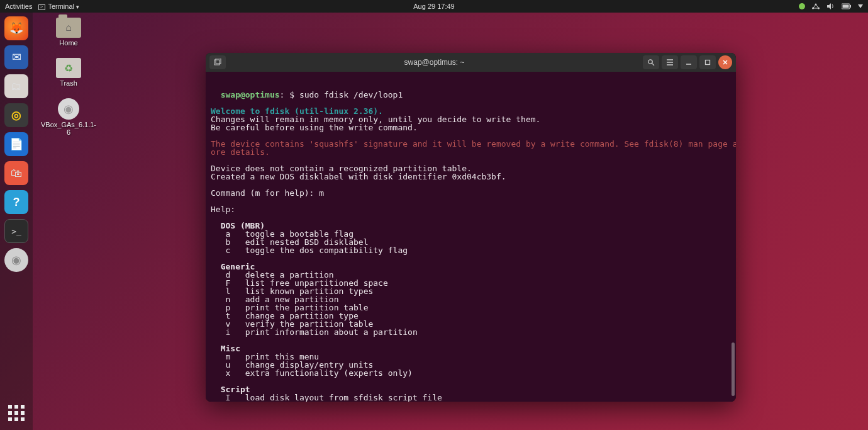 The image size is (868, 430). What do you see at coordinates (69, 83) in the screenshot?
I see `desktop-trash-label: Trash` at bounding box center [69, 83].